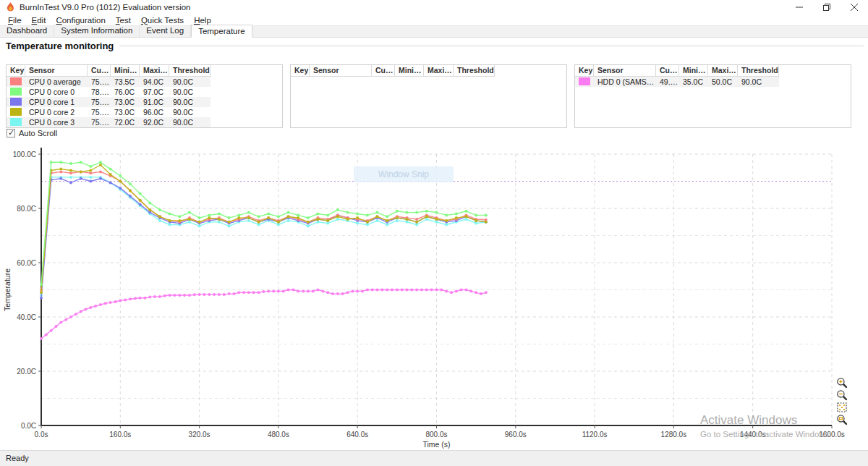  What do you see at coordinates (278, 434) in the screenshot?
I see `svg-text: 480.0s` at bounding box center [278, 434].